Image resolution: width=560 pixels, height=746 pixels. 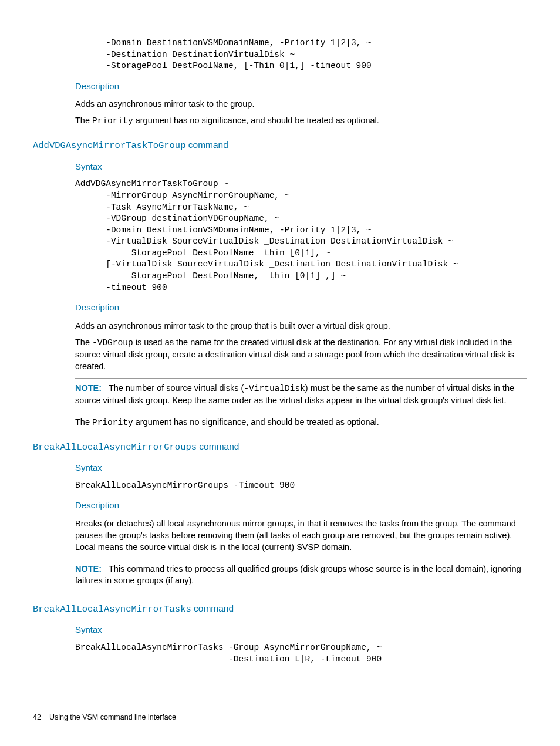 I want to click on section-4: Syntax BreakAllLocalAsyncMirrorTasks -Gr…, so click(x=301, y=644).